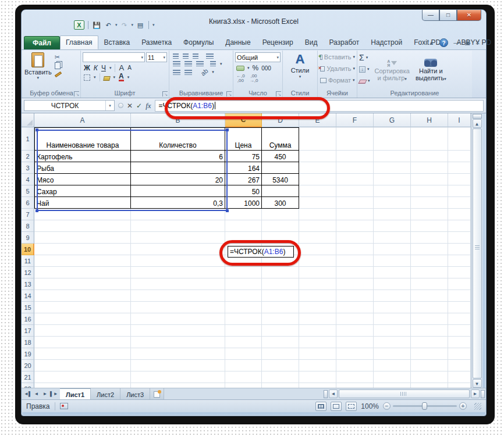  What do you see at coordinates (430, 261) in the screenshot?
I see `cell-H11` at bounding box center [430, 261].